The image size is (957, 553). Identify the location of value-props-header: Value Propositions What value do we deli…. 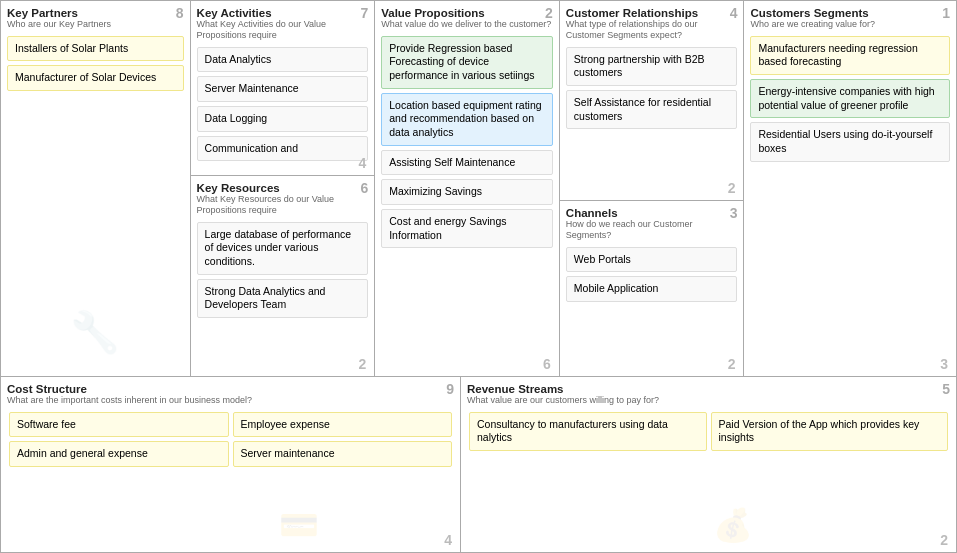
(467, 18).